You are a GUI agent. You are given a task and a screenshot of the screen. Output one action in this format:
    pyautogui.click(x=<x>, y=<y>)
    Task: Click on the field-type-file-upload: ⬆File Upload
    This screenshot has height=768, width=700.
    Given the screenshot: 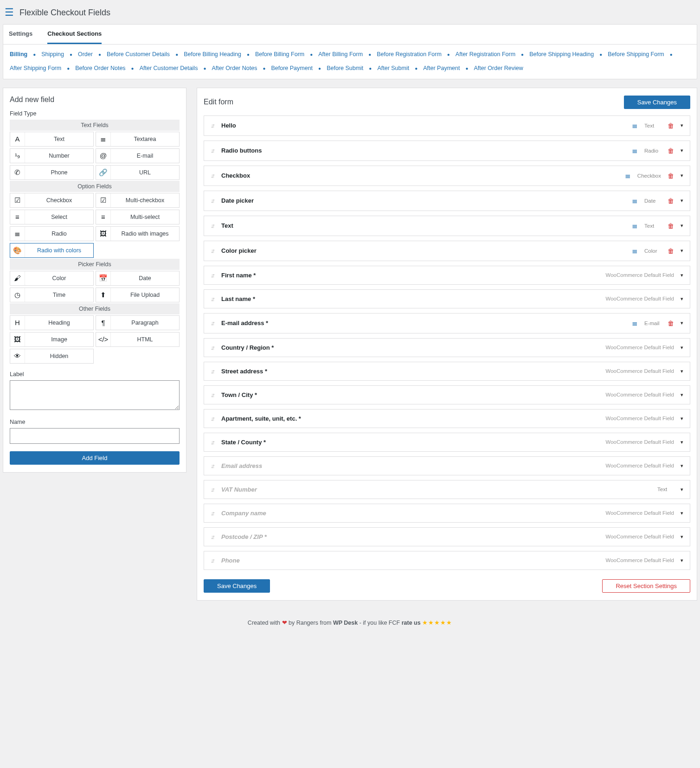 What is the action you would take?
    pyautogui.click(x=137, y=295)
    